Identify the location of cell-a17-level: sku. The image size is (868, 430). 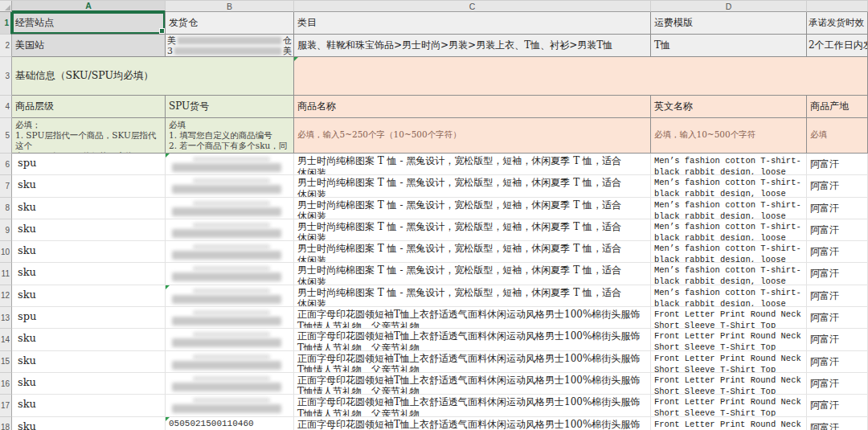
(88, 405).